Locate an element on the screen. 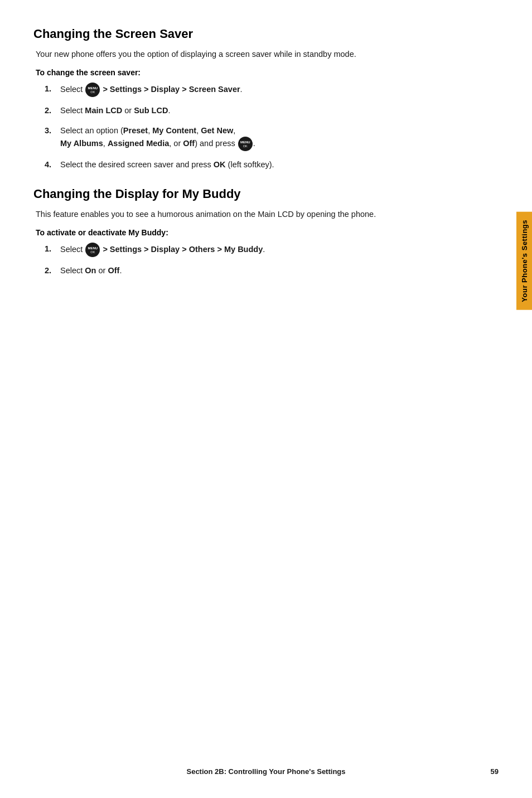 The height and width of the screenshot is (798, 532). section-intro-screen-saver: Your new phone offers you the option of … is located at coordinates (251, 54).